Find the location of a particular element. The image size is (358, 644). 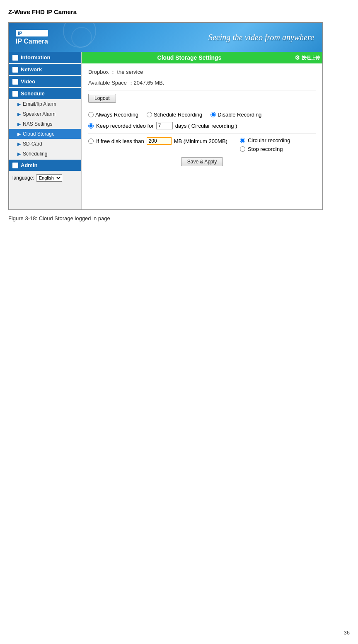

sidebar-label-speaker: Speaker Alarm is located at coordinates (39, 114).